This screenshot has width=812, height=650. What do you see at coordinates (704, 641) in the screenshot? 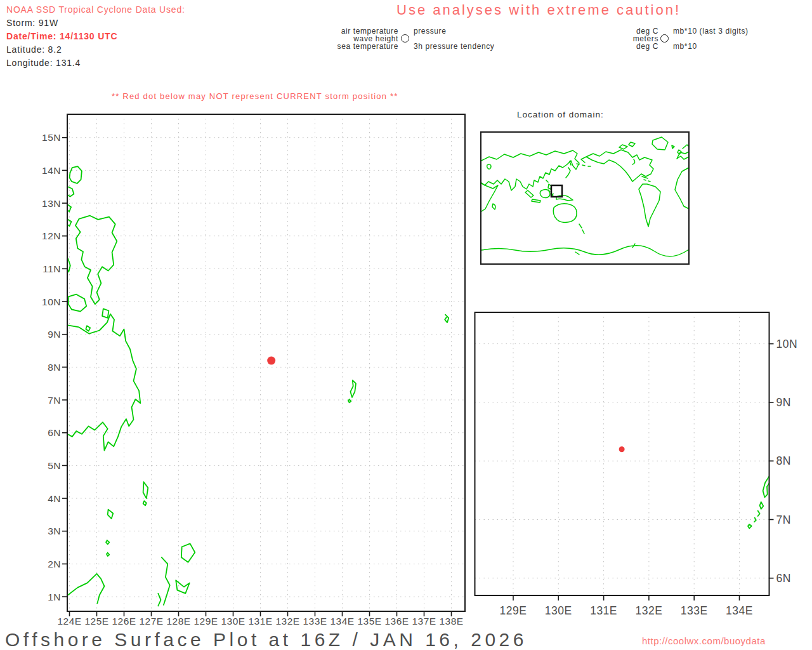
I see `source-url: http://coolwx.com/buoydata` at bounding box center [704, 641].